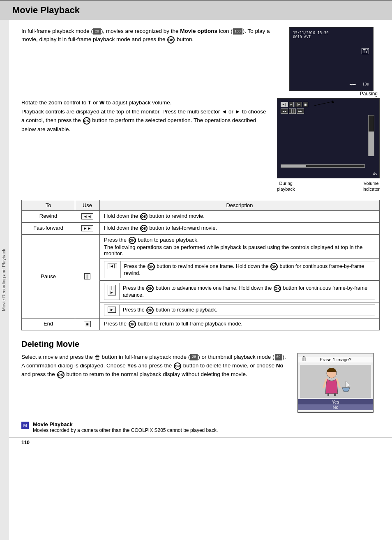  I want to click on pause-to: Pause, so click(48, 276).